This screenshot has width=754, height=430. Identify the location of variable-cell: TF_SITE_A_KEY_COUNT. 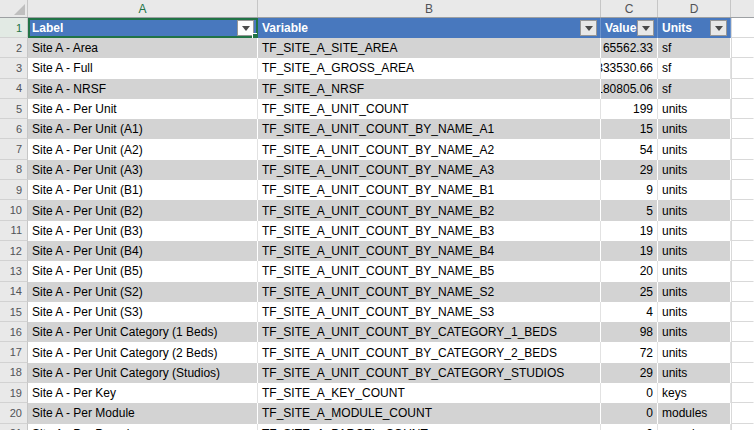
(430, 393).